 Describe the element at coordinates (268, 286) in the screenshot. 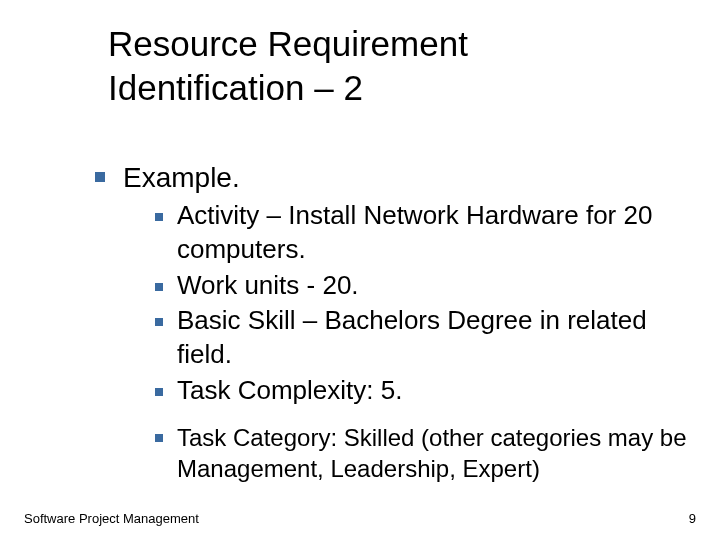

I see `list-item-text: Work units - 20.` at that location.